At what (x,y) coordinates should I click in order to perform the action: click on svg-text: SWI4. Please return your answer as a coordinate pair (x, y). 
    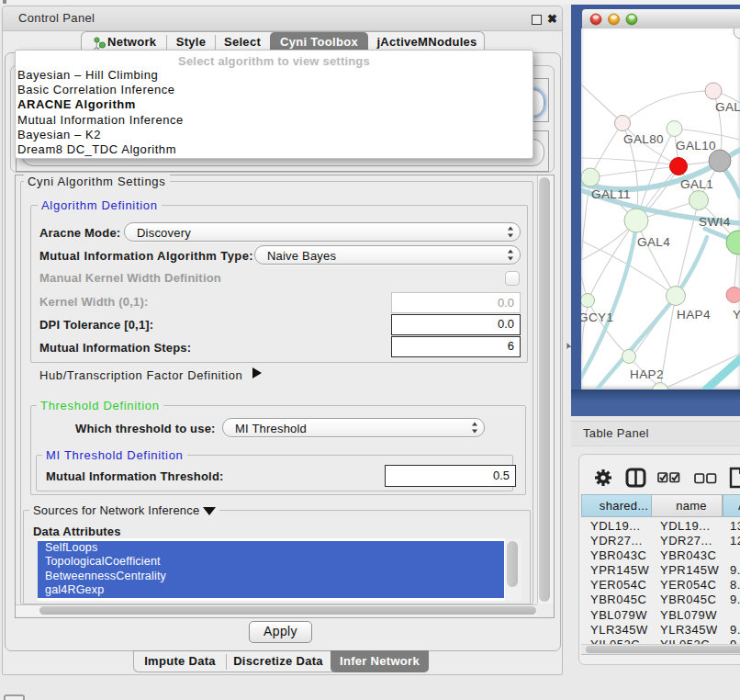
    Looking at the image, I should click on (714, 222).